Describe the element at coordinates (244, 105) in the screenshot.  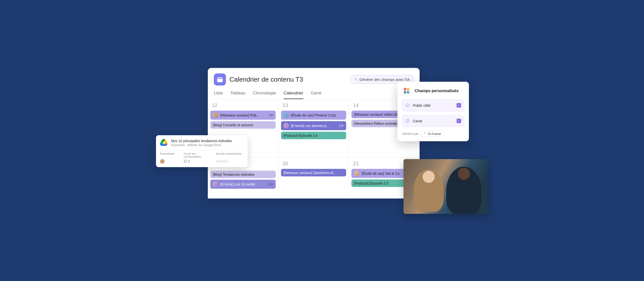
I see `day-number: 12` at that location.